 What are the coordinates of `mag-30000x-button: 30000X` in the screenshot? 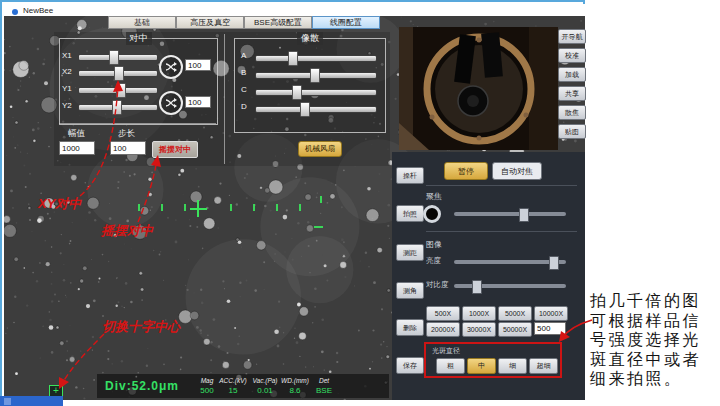 It's located at (479, 330).